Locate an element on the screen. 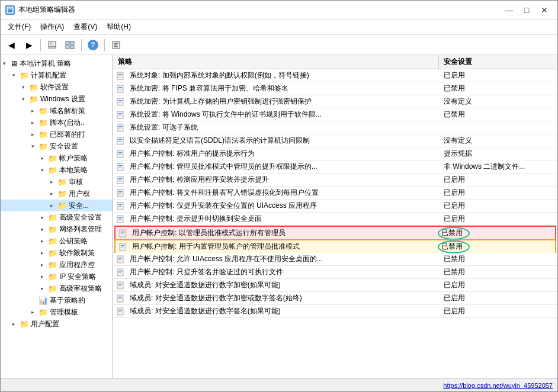  policy-row-15: 用户帐户控制: 只提升签名并验证过的可执行文件已禁用 is located at coordinates (335, 272).